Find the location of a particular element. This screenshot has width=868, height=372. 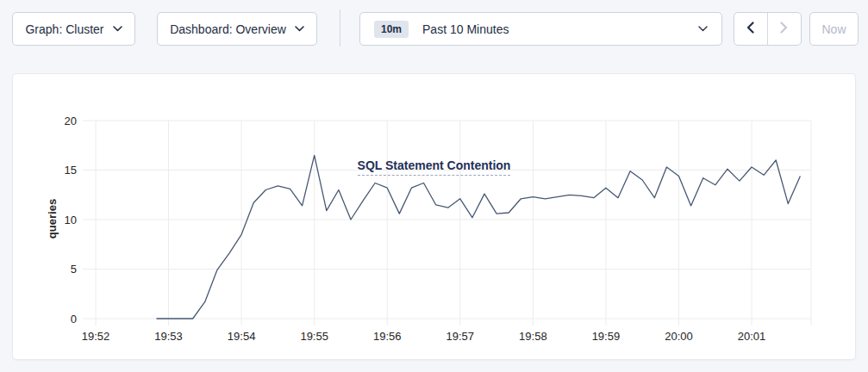

svg-text: 5 is located at coordinates (74, 269).